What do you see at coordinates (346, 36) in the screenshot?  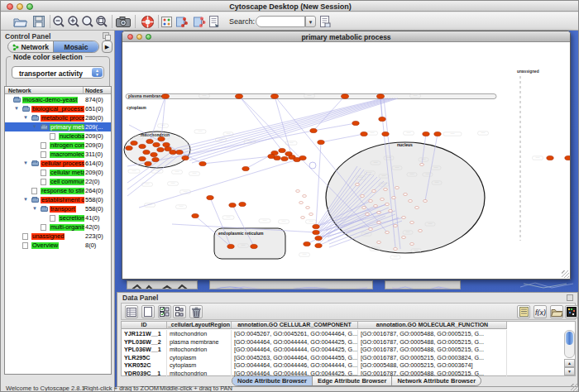 I see `network-window-titlebar: primary metabolic process` at bounding box center [346, 36].